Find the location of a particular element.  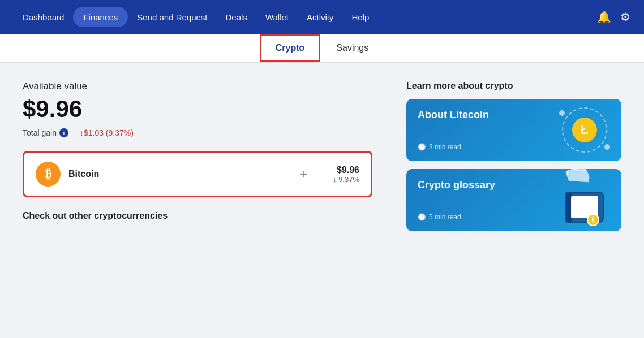

check-other-label: Check out other cryptocurrencies is located at coordinates (198, 216).